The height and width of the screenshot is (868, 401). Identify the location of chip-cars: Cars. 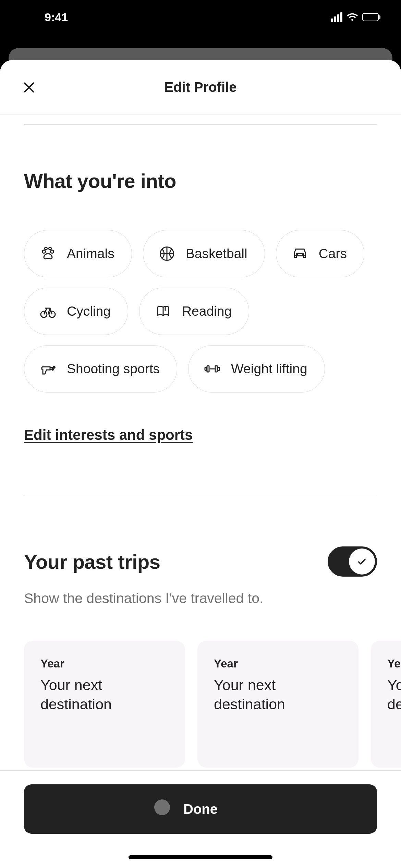
(320, 254).